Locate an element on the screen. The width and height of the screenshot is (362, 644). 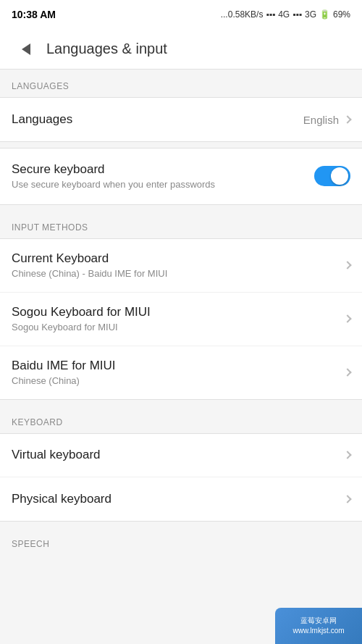
baidu-ime-item: Baidu IME for MIUI Chinese (China) is located at coordinates (181, 372).